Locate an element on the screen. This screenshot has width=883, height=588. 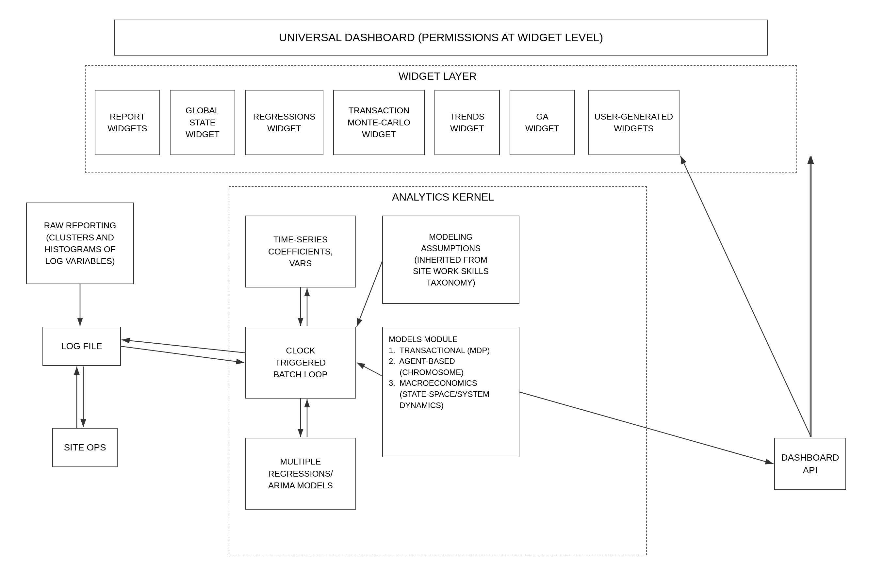
user-generated-widgets-box: USER-GENERATED WIDGETS is located at coordinates (634, 123).